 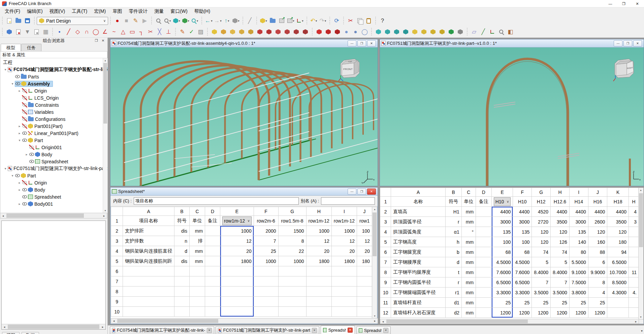 I want to click on tree-item-constraints: Constraints, so click(x=54, y=105).